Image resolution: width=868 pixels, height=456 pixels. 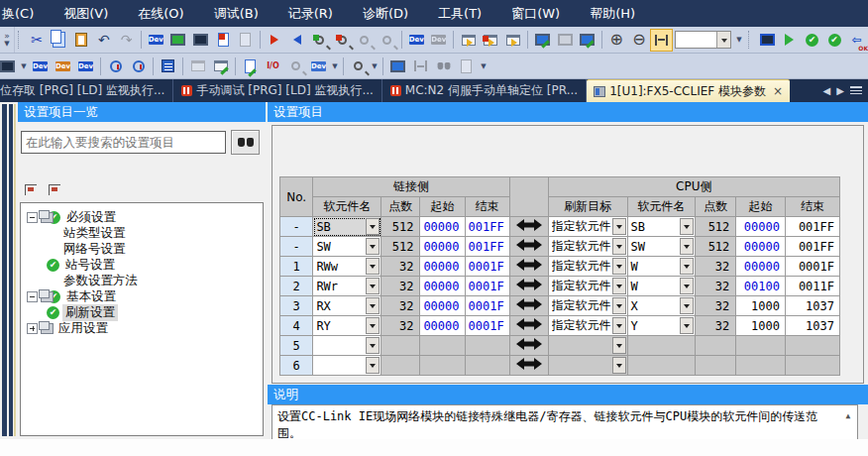 What do you see at coordinates (220, 65) in the screenshot?
I see `param-setting-button` at bounding box center [220, 65].